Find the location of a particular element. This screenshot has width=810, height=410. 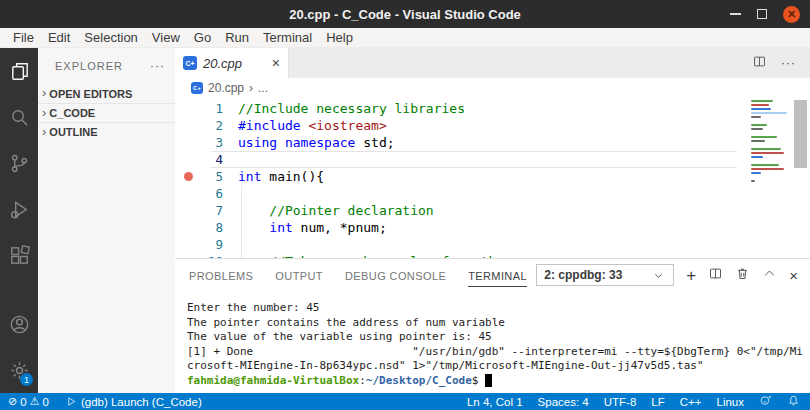

editor-tab-bar: C+ 20.cpp × ··· is located at coordinates (492, 63).